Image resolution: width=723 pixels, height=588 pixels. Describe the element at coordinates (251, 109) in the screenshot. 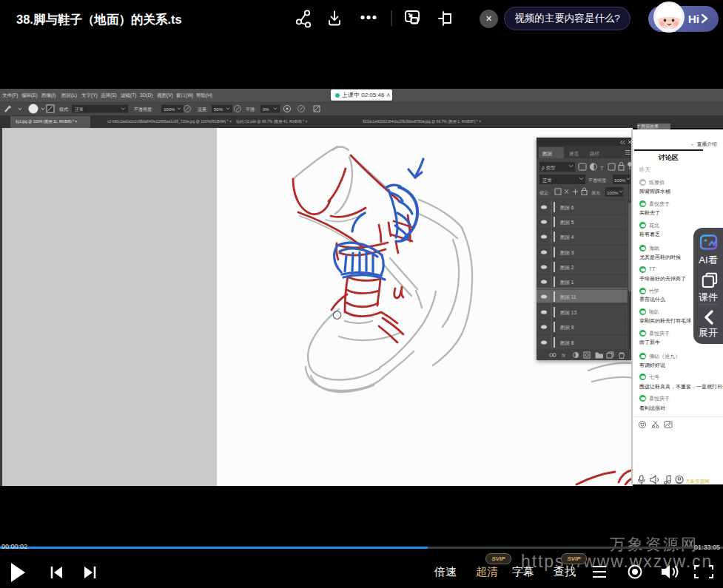

I see `svg-text: 平滑:` at that location.